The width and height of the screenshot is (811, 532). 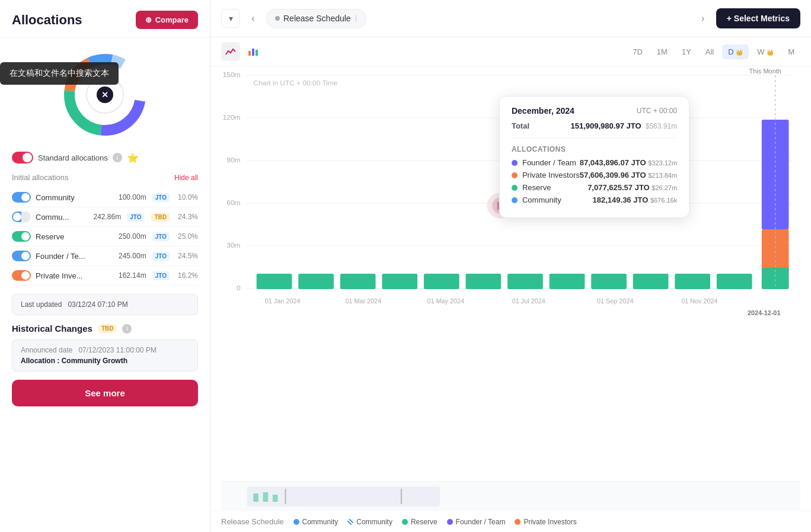 I want to click on line-chart-icon, so click(x=231, y=52).